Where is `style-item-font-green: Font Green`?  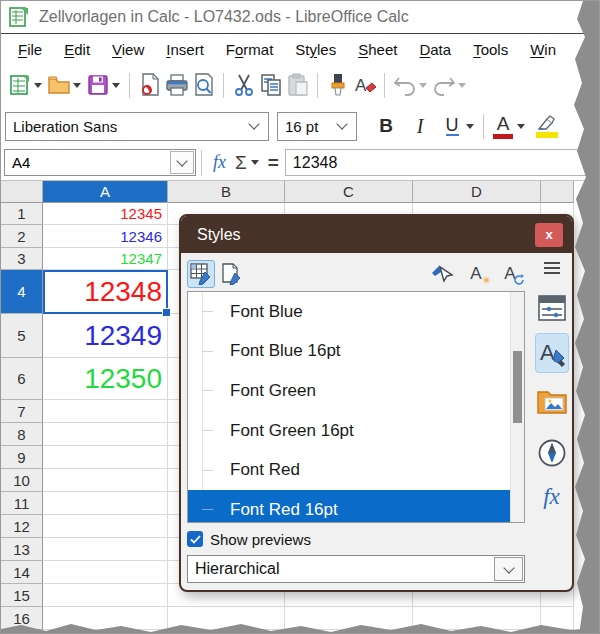 style-item-font-green: Font Green is located at coordinates (356, 391).